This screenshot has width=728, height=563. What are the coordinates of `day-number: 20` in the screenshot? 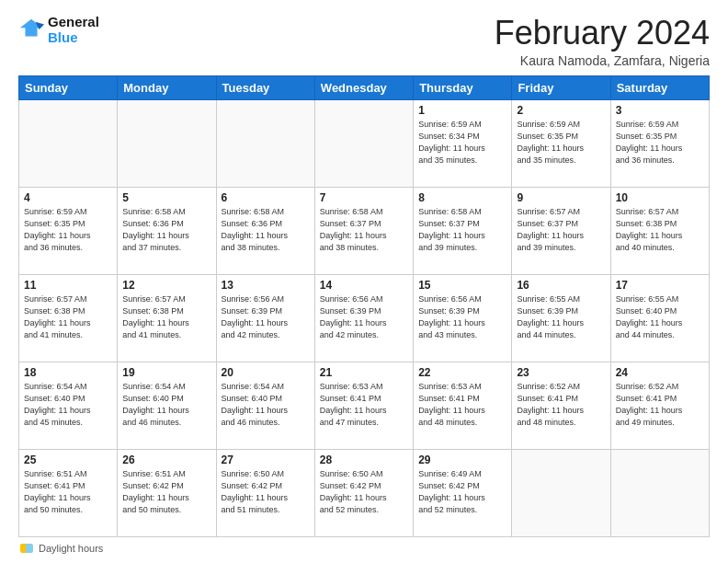 It's located at (266, 373).